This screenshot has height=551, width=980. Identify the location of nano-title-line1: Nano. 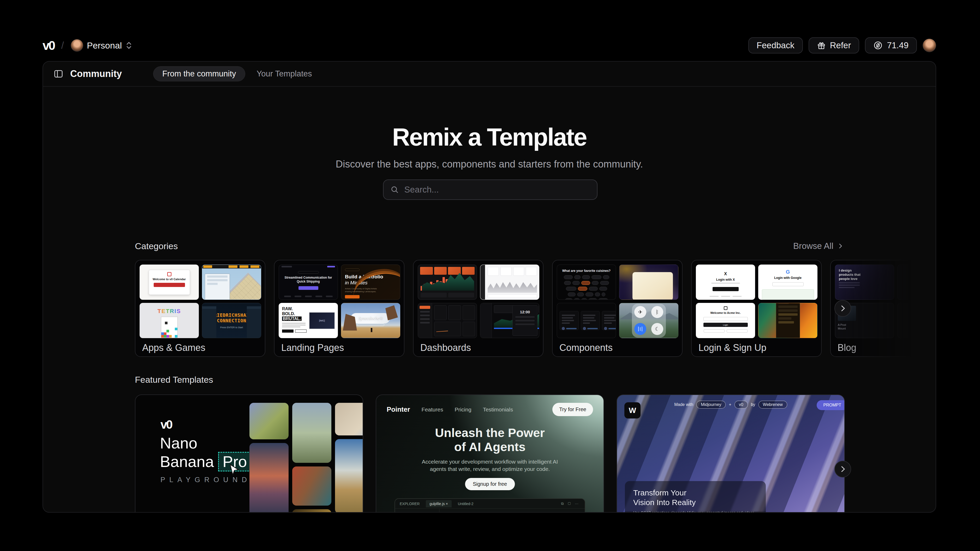
(178, 443).